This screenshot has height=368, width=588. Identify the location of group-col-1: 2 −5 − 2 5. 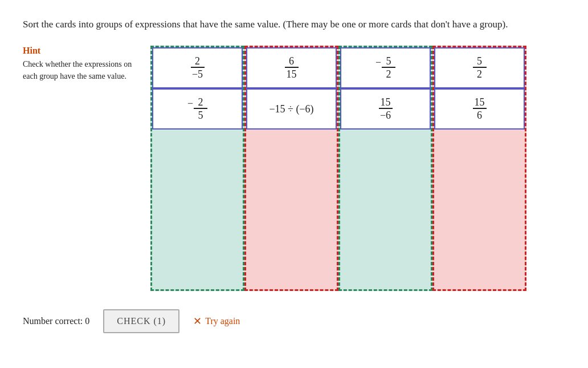
(197, 168).